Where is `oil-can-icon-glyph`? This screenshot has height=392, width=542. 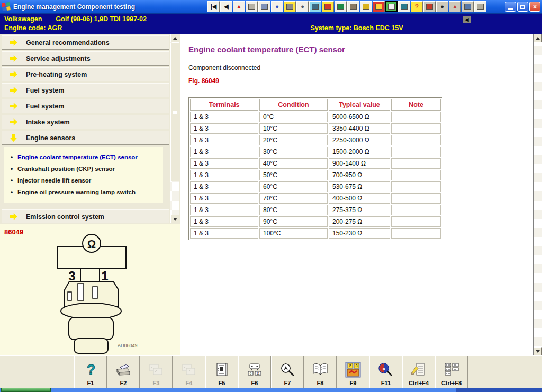 oil-can-icon-glyph is located at coordinates (404, 6).